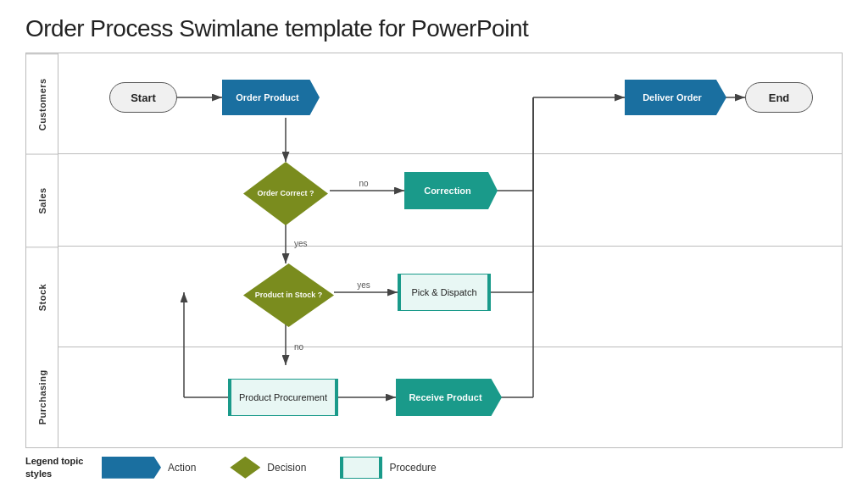 This screenshot has width=868, height=488. Describe the element at coordinates (42, 397) in the screenshot. I see `lane-label-purchasing: Purchasing` at that location.